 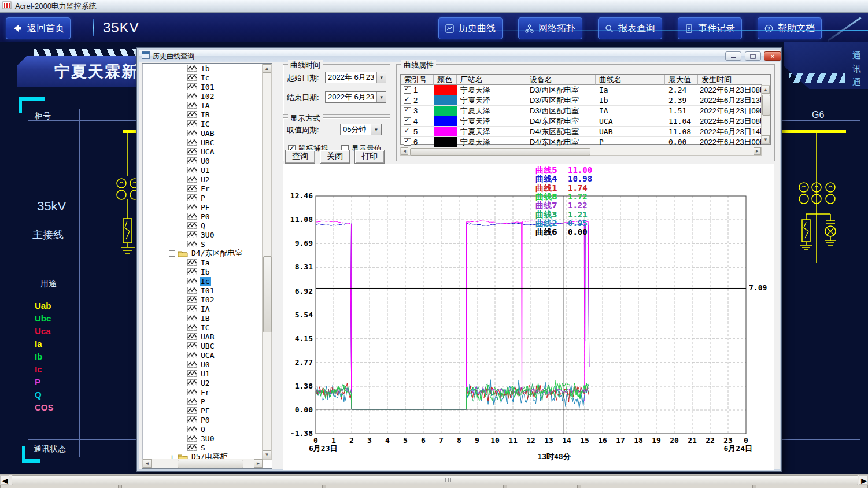 What do you see at coordinates (730, 80) in the screenshot?
I see `table-column-header: 发生时间` at bounding box center [730, 80].